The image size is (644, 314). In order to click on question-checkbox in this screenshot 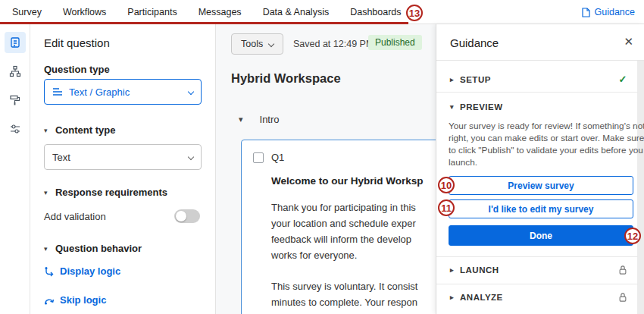, I will do `click(258, 158)`.